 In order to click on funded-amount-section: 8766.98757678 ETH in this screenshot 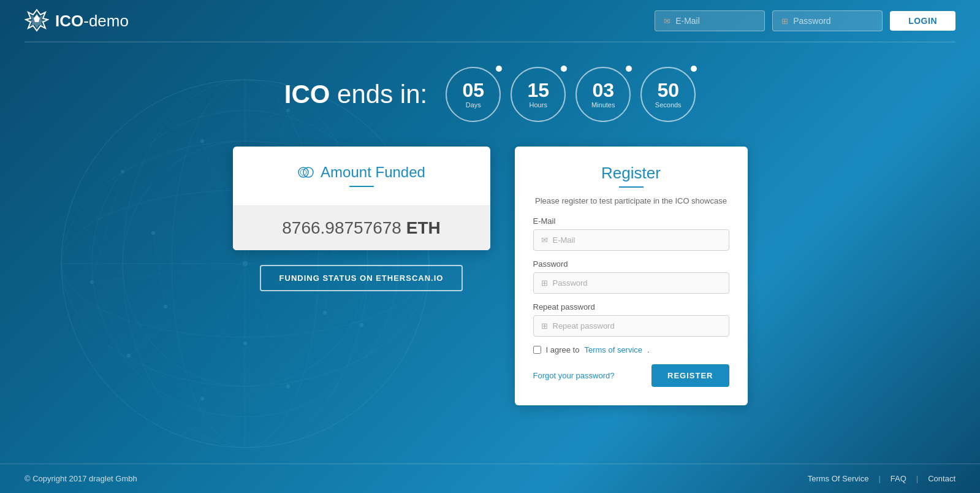, I will do `click(362, 228)`.